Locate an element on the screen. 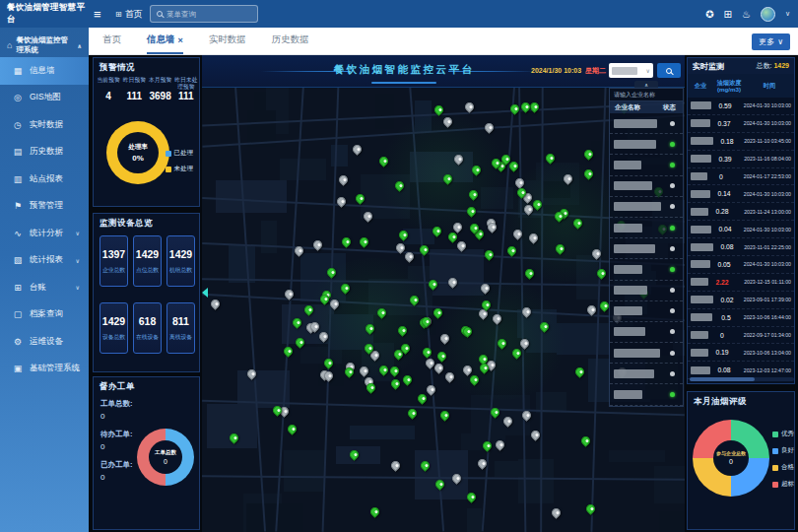 Image resolution: width=798 pixels, height=532 pixels. sidebar-item-ledger: ⊞ 台账 ∨ is located at coordinates (44, 288).